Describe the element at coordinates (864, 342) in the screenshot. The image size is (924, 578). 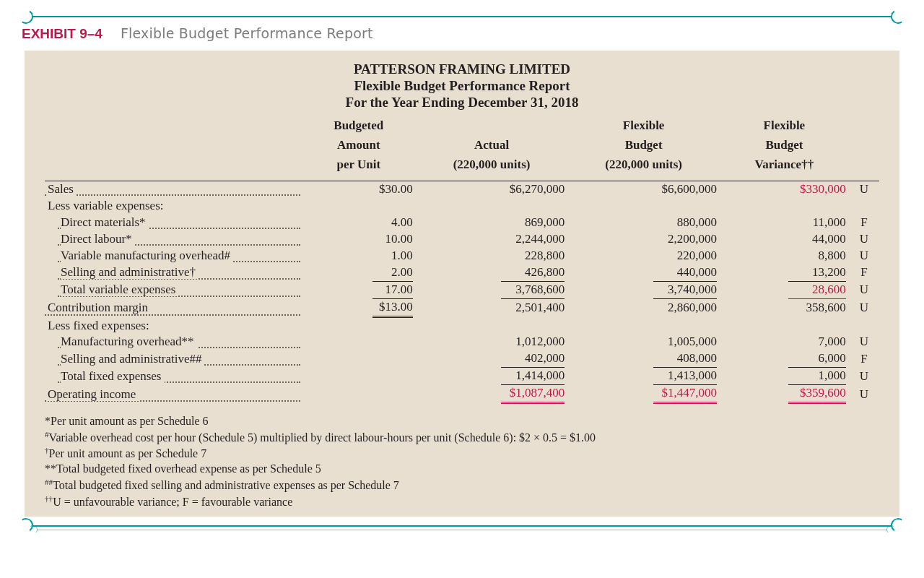
I see `fmo-uf: U` at that location.